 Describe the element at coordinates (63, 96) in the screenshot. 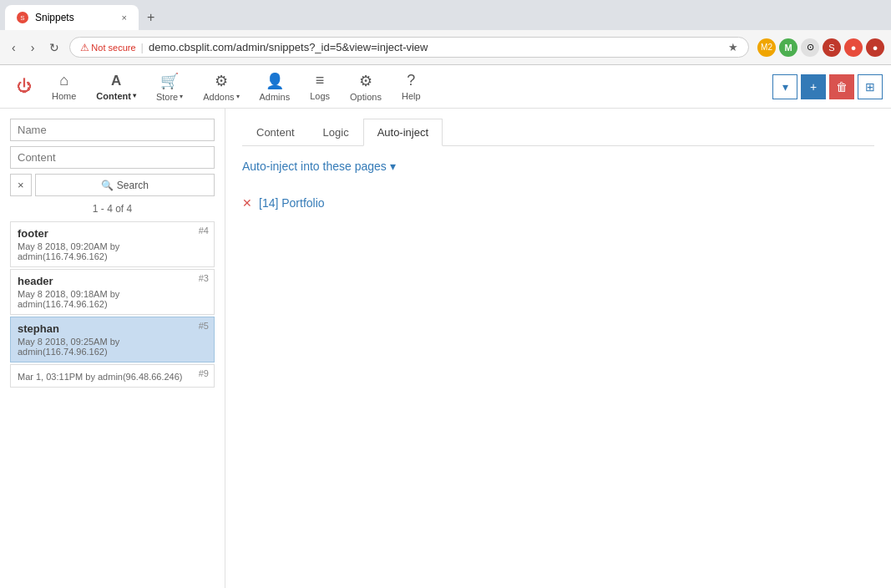

I see `home-label: Home` at that location.